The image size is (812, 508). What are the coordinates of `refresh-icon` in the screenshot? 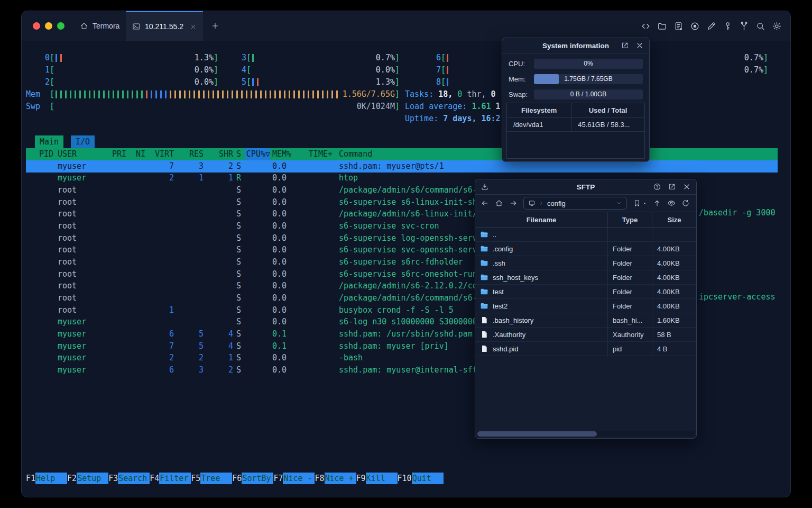 It's located at (686, 203).